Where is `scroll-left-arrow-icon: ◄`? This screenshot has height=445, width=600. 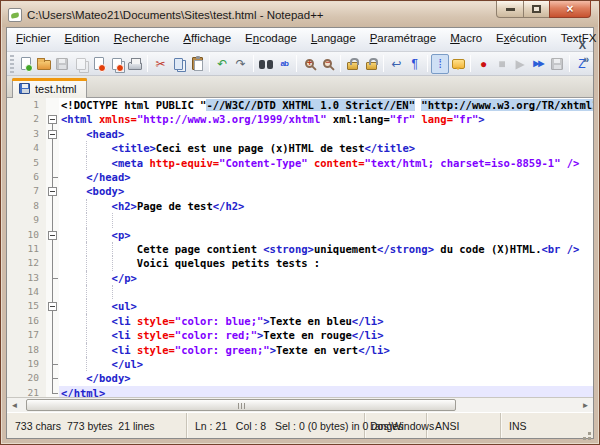 scroll-left-arrow-icon: ◄ is located at coordinates (14, 406).